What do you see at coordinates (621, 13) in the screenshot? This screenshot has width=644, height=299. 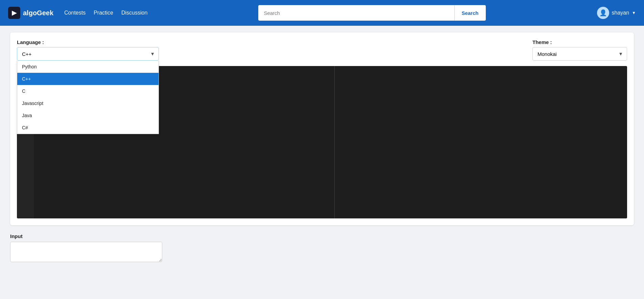 I see `username: shayan` at bounding box center [621, 13].